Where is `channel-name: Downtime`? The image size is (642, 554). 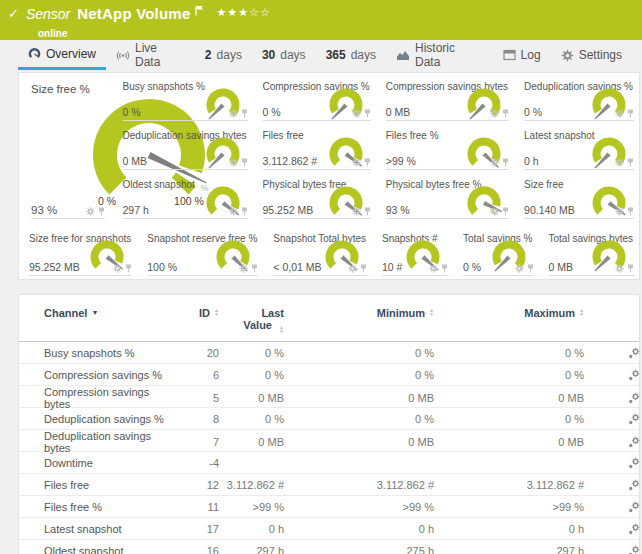
channel-name: Downtime is located at coordinates (96, 463).